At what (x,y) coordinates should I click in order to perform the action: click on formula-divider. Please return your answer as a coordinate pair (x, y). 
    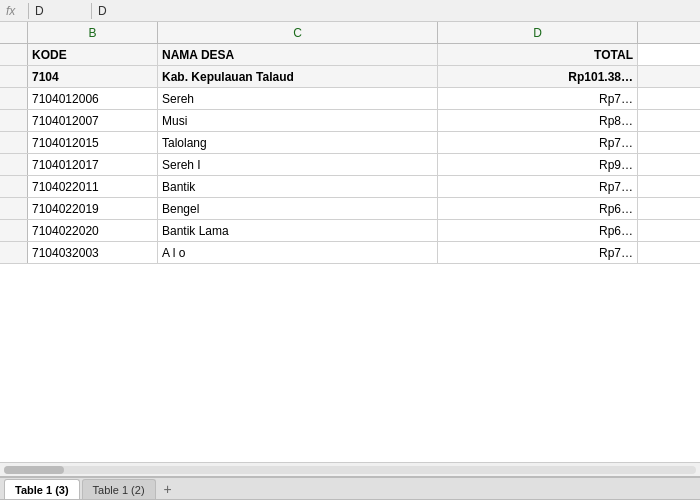
    Looking at the image, I should click on (28, 11).